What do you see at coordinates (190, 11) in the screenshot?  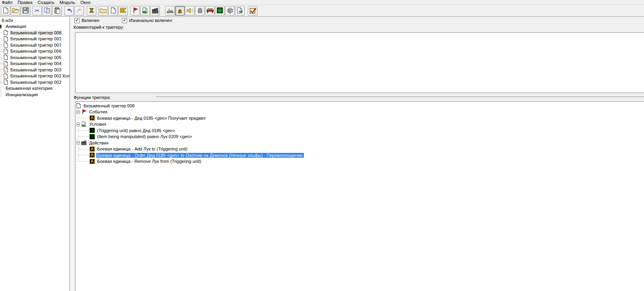 I see `sound-editor-button` at bounding box center [190, 11].